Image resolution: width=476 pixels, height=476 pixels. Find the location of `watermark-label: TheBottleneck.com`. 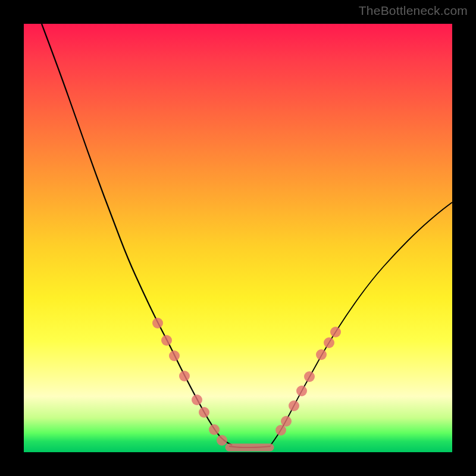

watermark-label: TheBottleneck.com is located at coordinates (413, 11).